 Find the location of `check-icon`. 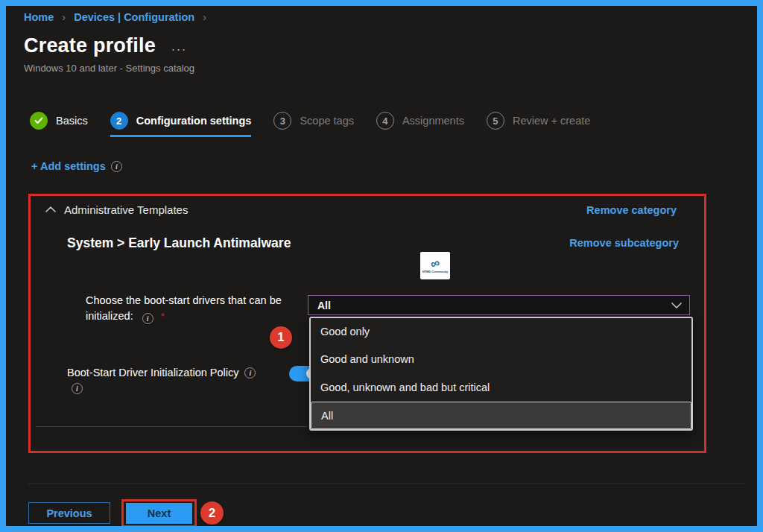

check-icon is located at coordinates (39, 121).